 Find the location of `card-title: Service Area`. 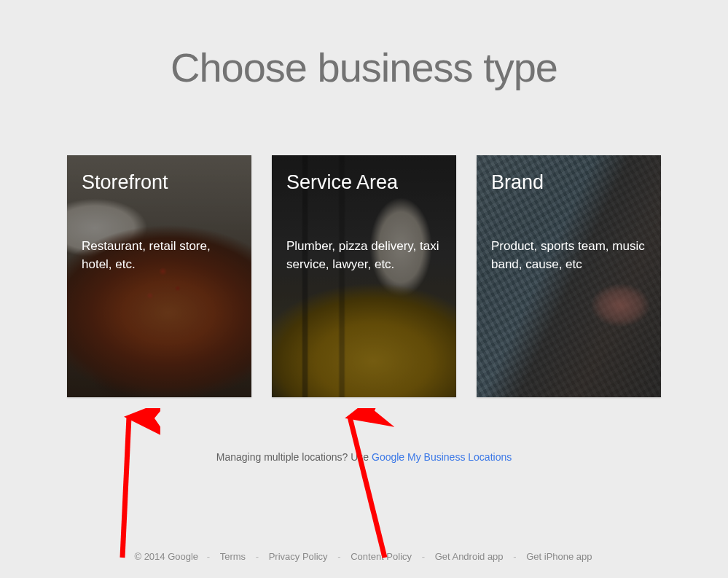

card-title: Service Area is located at coordinates (364, 182).